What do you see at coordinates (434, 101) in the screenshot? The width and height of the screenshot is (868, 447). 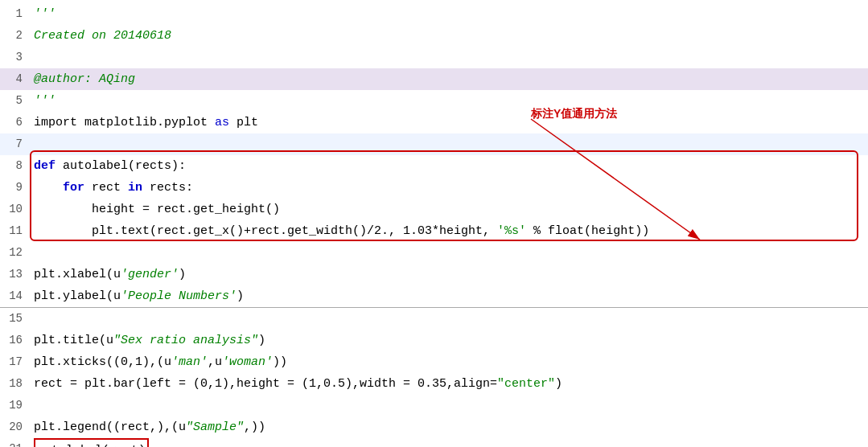 I see `code-line: 5'''` at bounding box center [434, 101].